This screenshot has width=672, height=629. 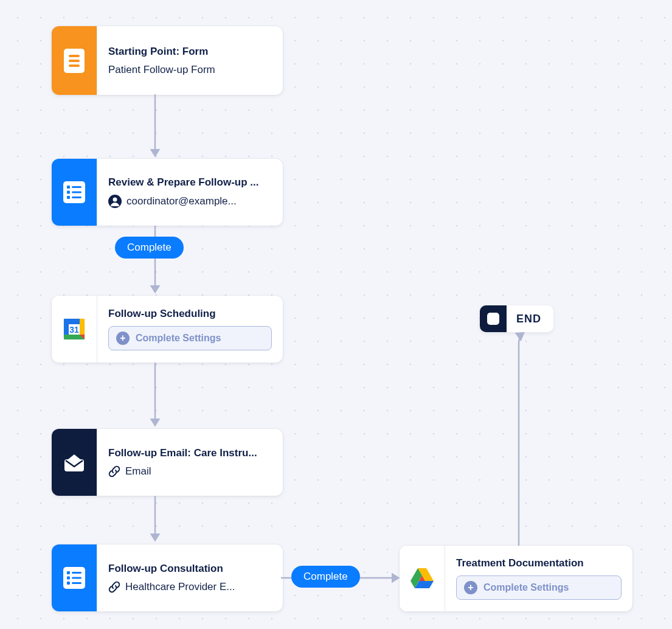 What do you see at coordinates (74, 329) in the screenshot?
I see `google-calendar-icon: 31` at bounding box center [74, 329].